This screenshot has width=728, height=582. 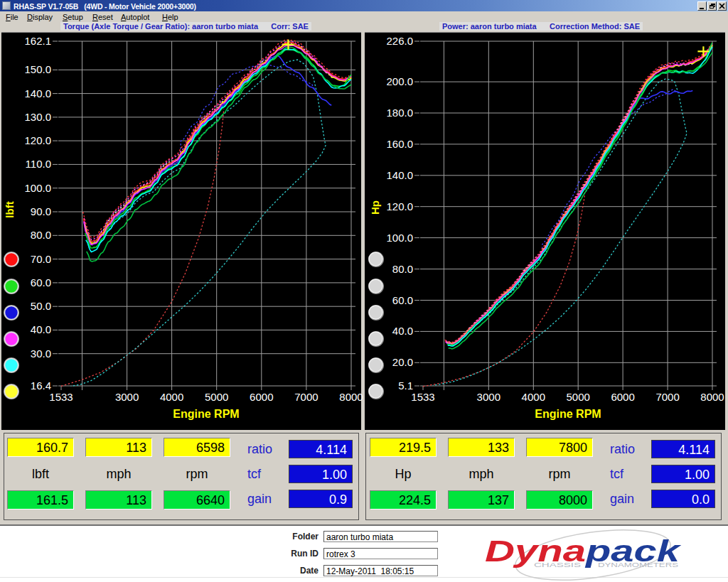 I want to click on svg-text: 130.0, so click(x=38, y=117).